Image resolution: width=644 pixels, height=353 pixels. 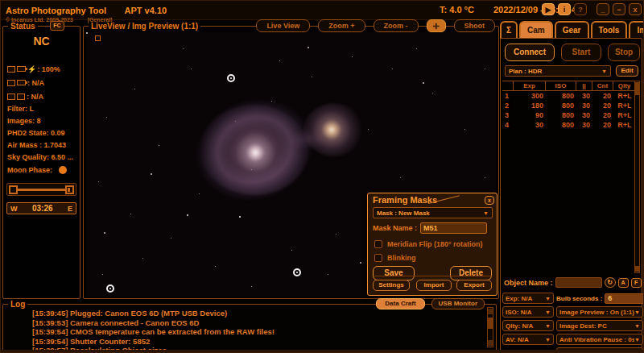 I want to click on qlty-dropdown: Qlty: N/A ▼, so click(x=528, y=326).